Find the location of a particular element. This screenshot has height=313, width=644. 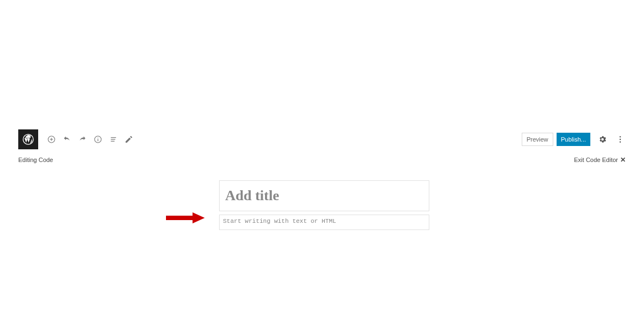

settings-button is located at coordinates (603, 139).